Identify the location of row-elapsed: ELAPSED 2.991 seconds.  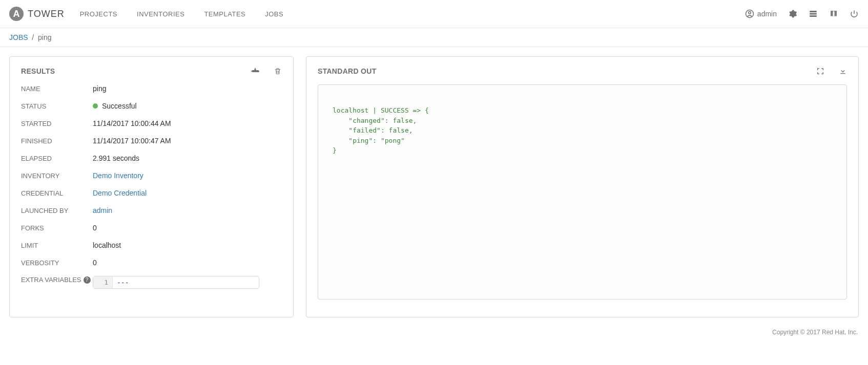
(152, 158).